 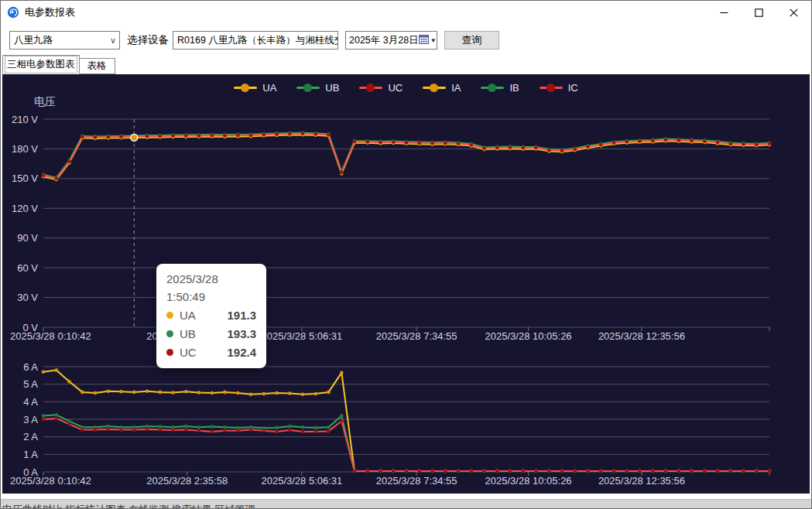 What do you see at coordinates (456, 88) in the screenshot?
I see `legend-label: IA` at bounding box center [456, 88].